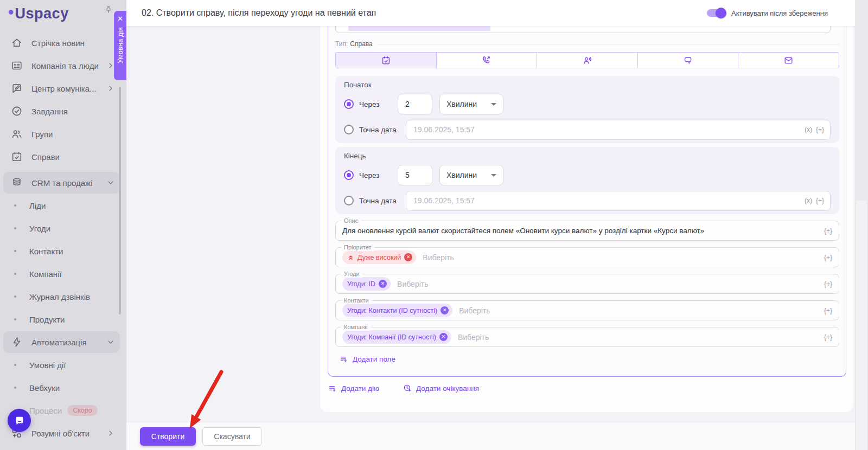  What do you see at coordinates (63, 111) in the screenshot?
I see `sidebar-item-tasks: Завдання` at bounding box center [63, 111].